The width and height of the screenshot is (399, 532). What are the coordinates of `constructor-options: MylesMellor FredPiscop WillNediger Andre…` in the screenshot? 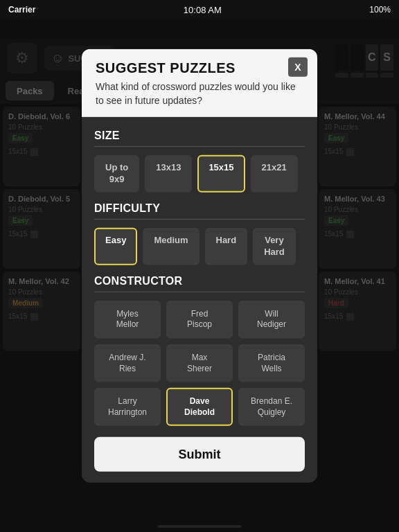 It's located at (200, 364).